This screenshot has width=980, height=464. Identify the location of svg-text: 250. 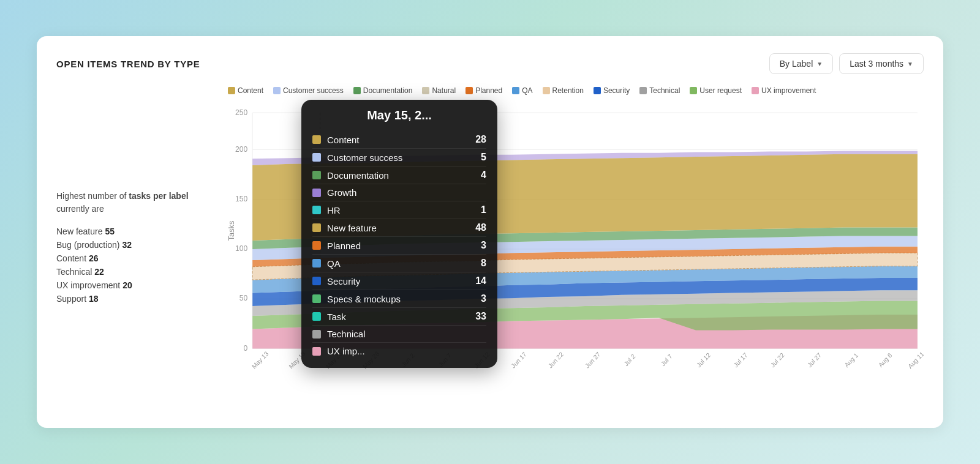
(241, 112).